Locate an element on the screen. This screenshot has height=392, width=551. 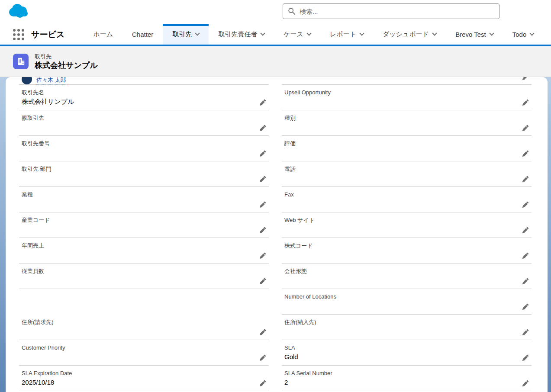
nav-tab-label: ケース is located at coordinates (293, 35).